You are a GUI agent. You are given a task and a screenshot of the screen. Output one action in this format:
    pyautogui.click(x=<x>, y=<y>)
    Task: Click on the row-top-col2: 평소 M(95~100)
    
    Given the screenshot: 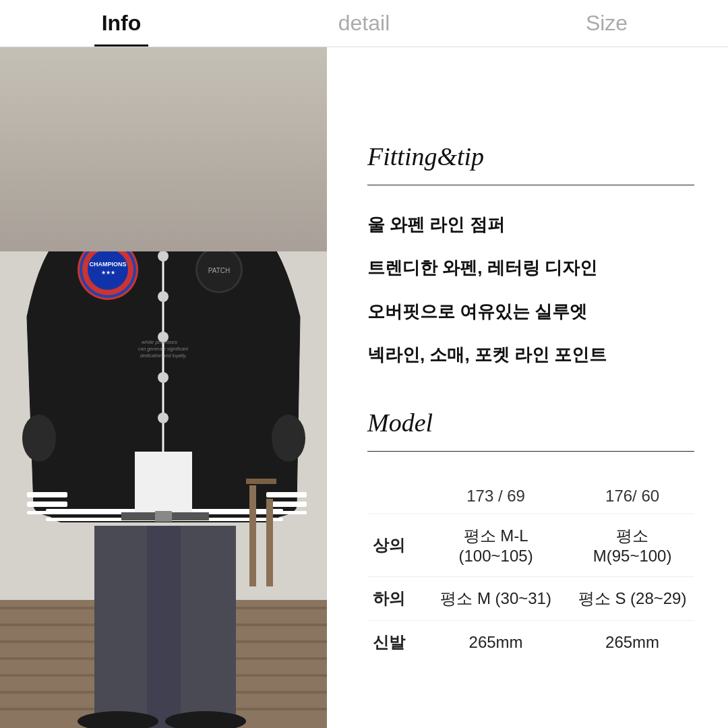 What is the action you would take?
    pyautogui.click(x=632, y=545)
    